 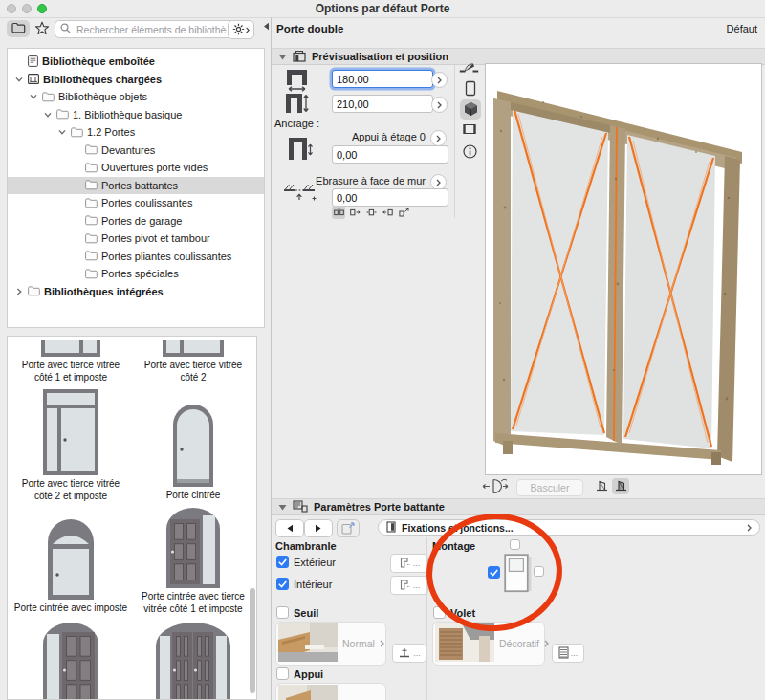 What do you see at coordinates (290, 528) in the screenshot?
I see `prev-arrow-icon` at bounding box center [290, 528].